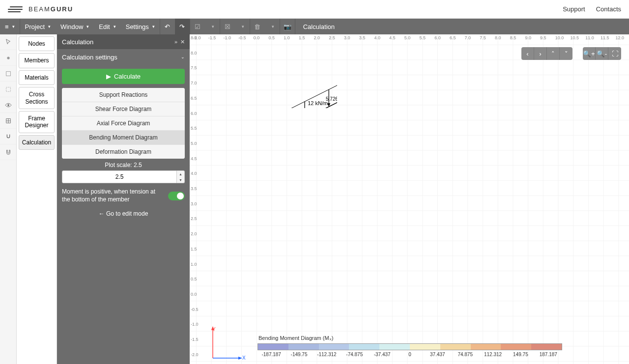  Describe the element at coordinates (574, 9) in the screenshot. I see `link-support: Support` at that location.